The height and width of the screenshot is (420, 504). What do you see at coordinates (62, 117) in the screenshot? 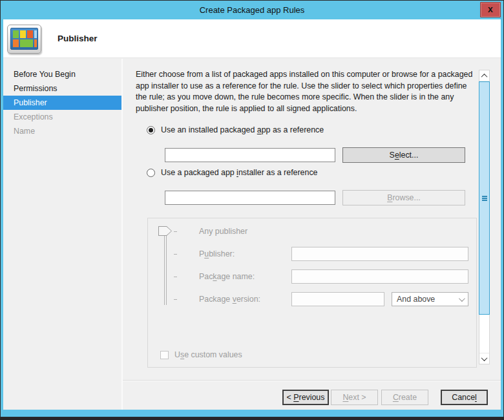
I see `sidebar-item-exceptions: Exceptions` at bounding box center [62, 117].